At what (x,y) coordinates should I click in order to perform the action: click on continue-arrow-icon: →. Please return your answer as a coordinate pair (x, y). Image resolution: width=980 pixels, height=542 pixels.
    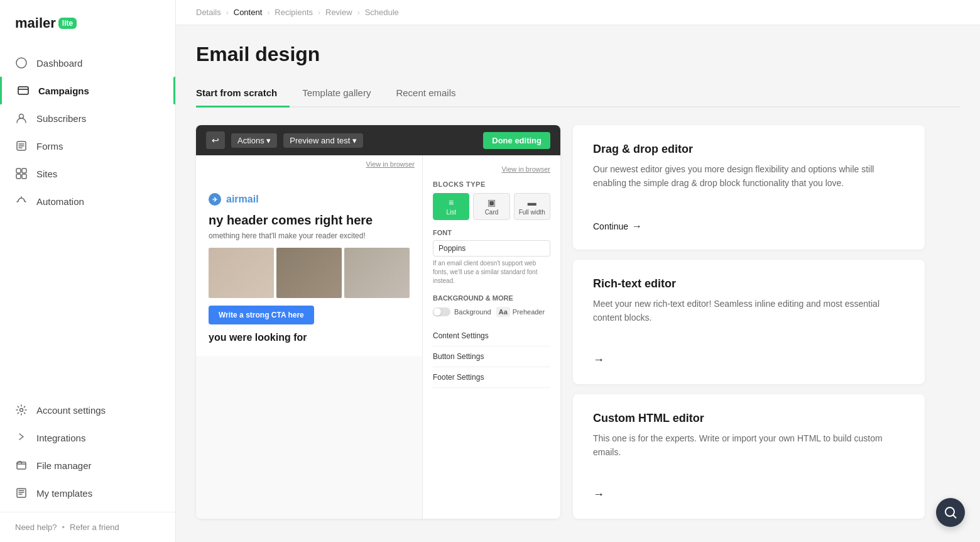
    Looking at the image, I should click on (637, 226).